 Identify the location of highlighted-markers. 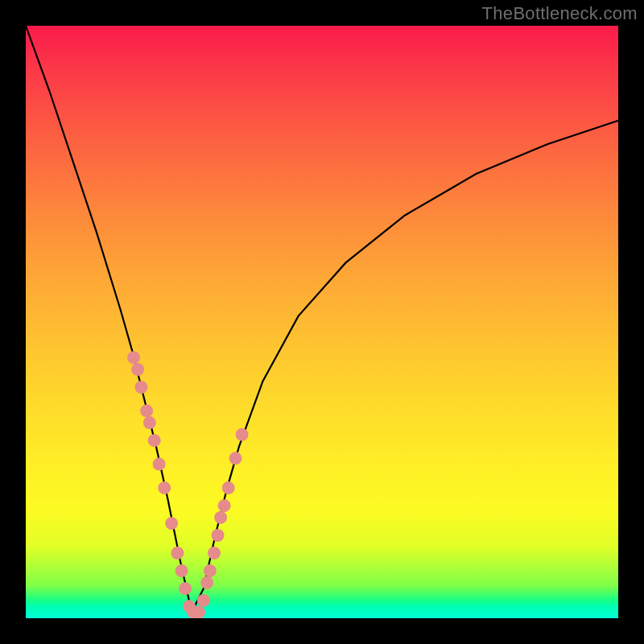
(188, 485).